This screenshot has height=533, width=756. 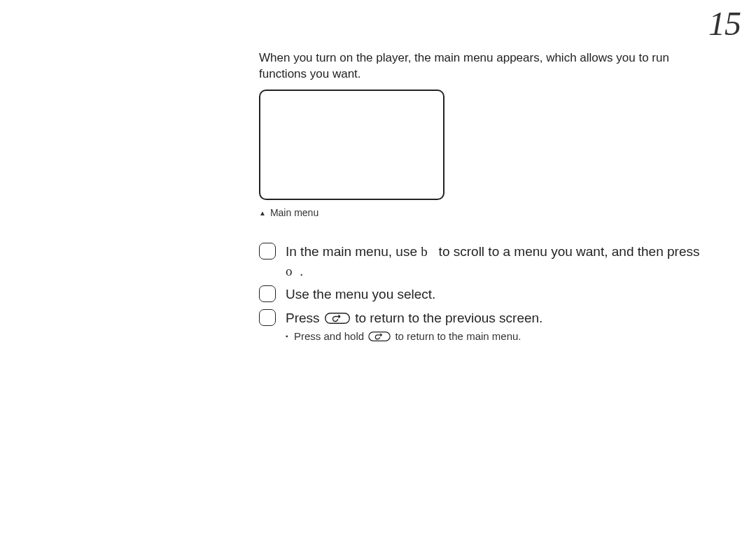 I want to click on step-1-text-b: to scroll to a menu you want, and then p…, so click(x=567, y=252).